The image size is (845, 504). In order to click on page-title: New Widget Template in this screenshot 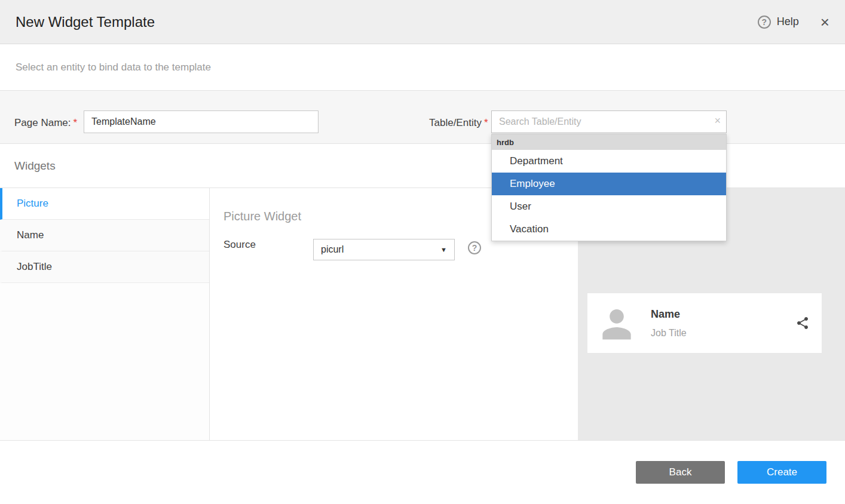, I will do `click(85, 22)`.